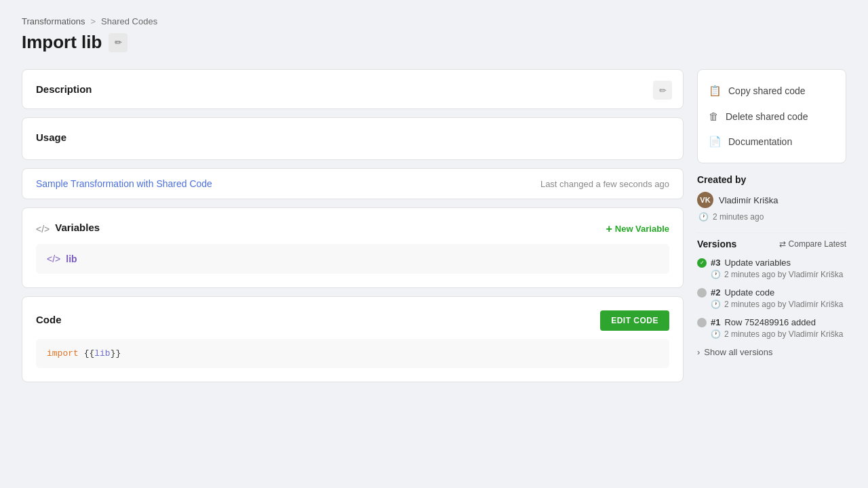 This screenshot has height=488, width=868. What do you see at coordinates (749, 293) in the screenshot?
I see `version-label-2: Update code` at bounding box center [749, 293].